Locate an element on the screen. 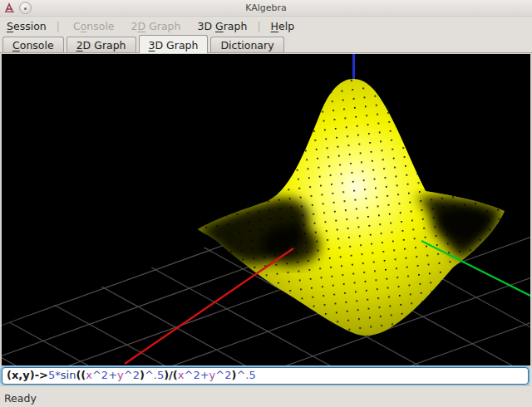 The height and width of the screenshot is (407, 532). window-title: KAlgebra is located at coordinates (266, 8).